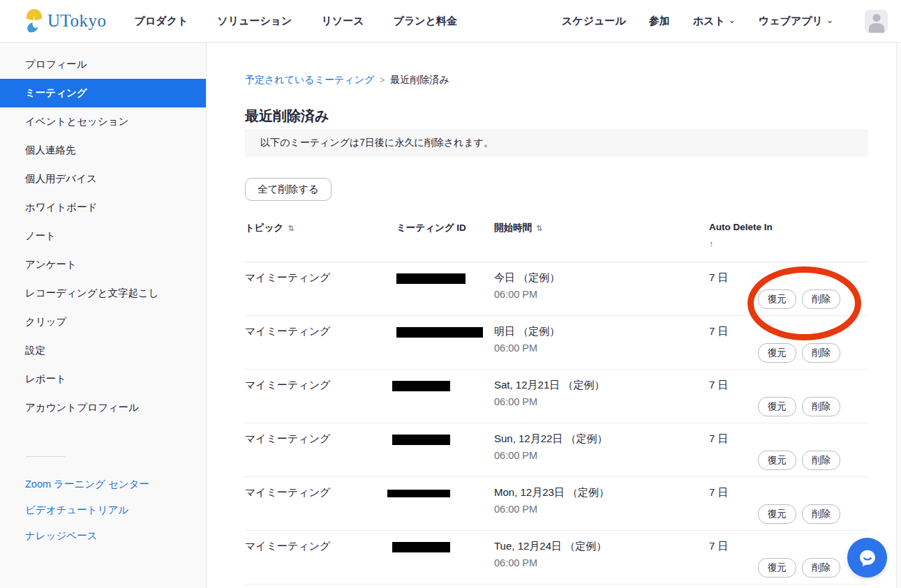 Image resolution: width=901 pixels, height=588 pixels. Describe the element at coordinates (796, 21) in the screenshot. I see `nav-item-web-app: ウェブアプリ ⌄` at that location.